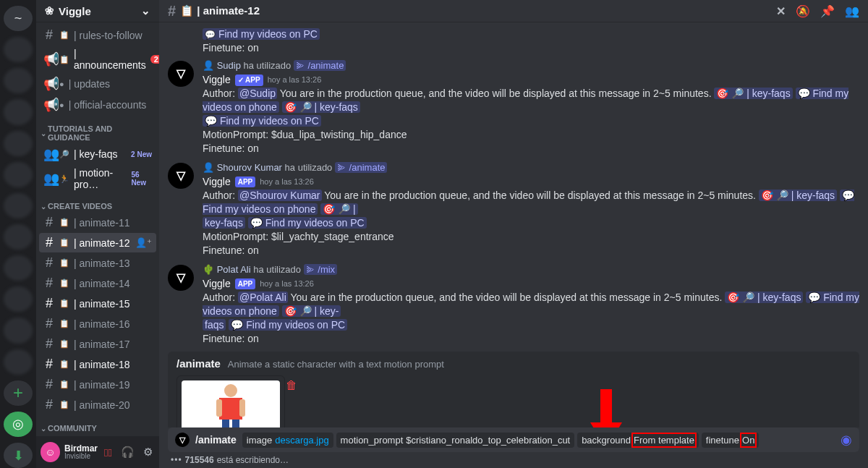  Describe the element at coordinates (98, 105) in the screenshot. I see `channel-item: 📢●| official-accounts` at that location.